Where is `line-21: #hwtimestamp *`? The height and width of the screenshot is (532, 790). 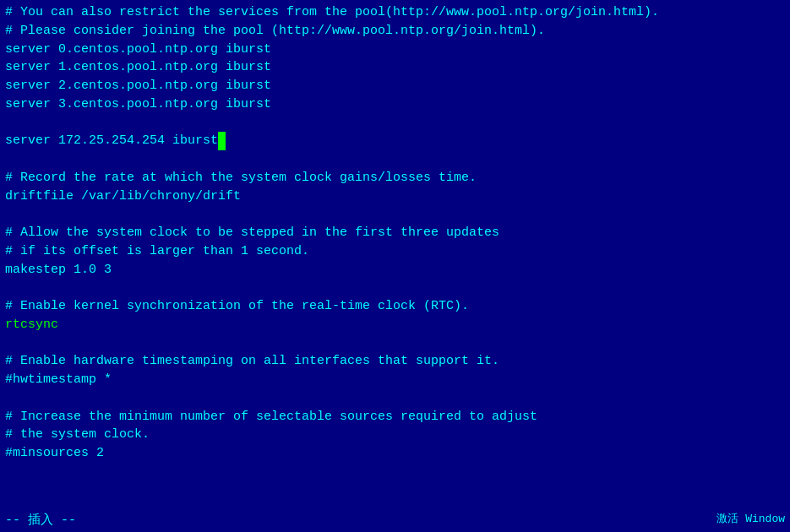
line-21: #hwtimestamp * is located at coordinates (395, 380).